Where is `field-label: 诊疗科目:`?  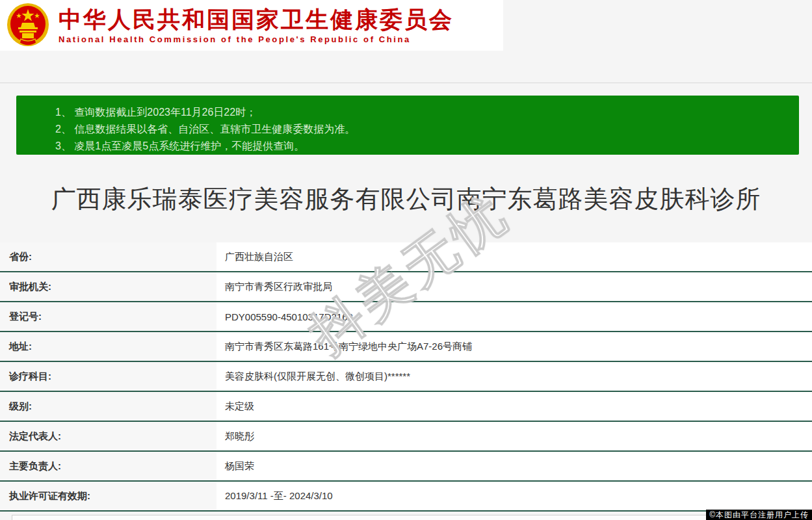
field-label: 诊疗科目: is located at coordinates (108, 376).